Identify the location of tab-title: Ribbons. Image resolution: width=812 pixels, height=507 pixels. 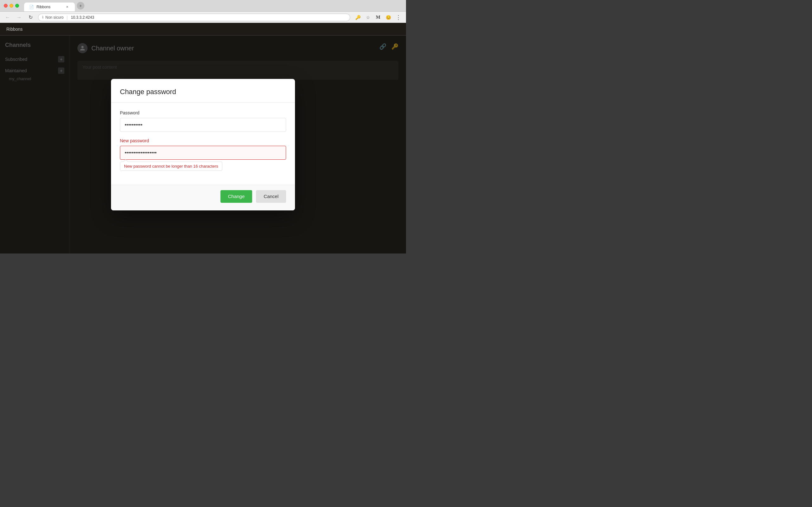
(44, 7).